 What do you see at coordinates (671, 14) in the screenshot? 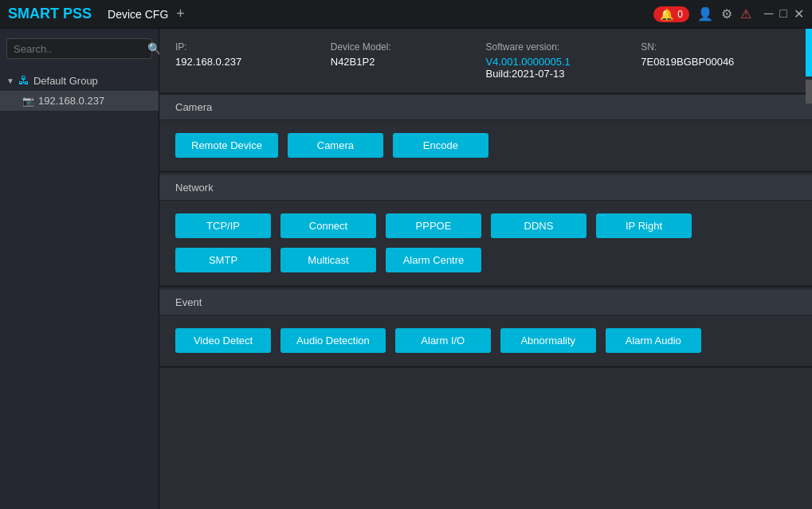
I see `alarm-badge: 🔔 0` at bounding box center [671, 14].